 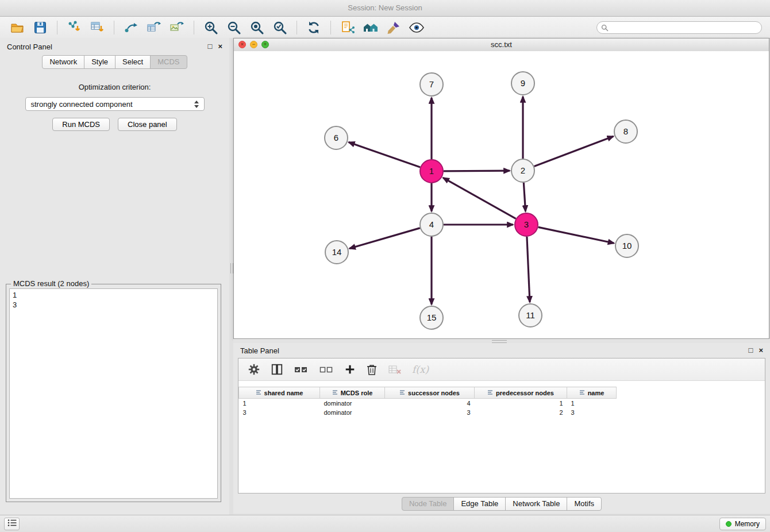 I want to click on node-label: 6, so click(x=336, y=138).